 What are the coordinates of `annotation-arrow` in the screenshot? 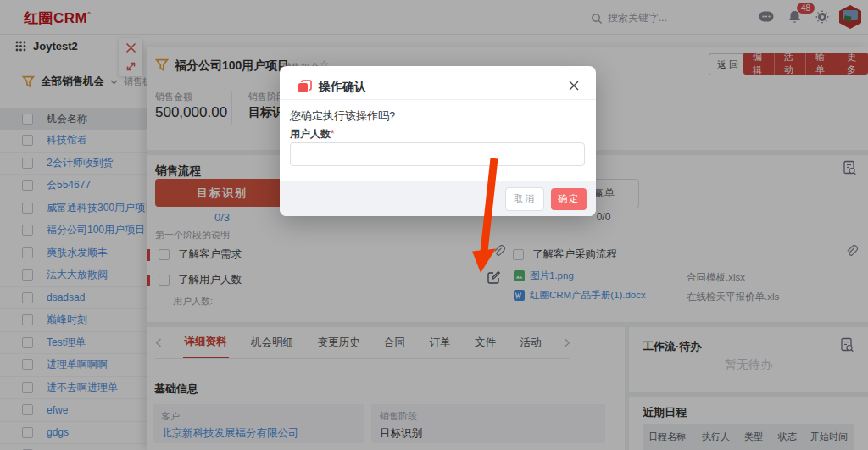 It's located at (492, 214).